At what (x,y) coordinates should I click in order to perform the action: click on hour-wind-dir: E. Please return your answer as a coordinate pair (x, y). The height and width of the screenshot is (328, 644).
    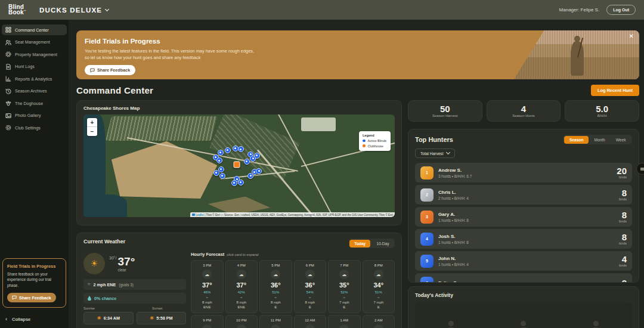
    Looking at the image, I should click on (345, 307).